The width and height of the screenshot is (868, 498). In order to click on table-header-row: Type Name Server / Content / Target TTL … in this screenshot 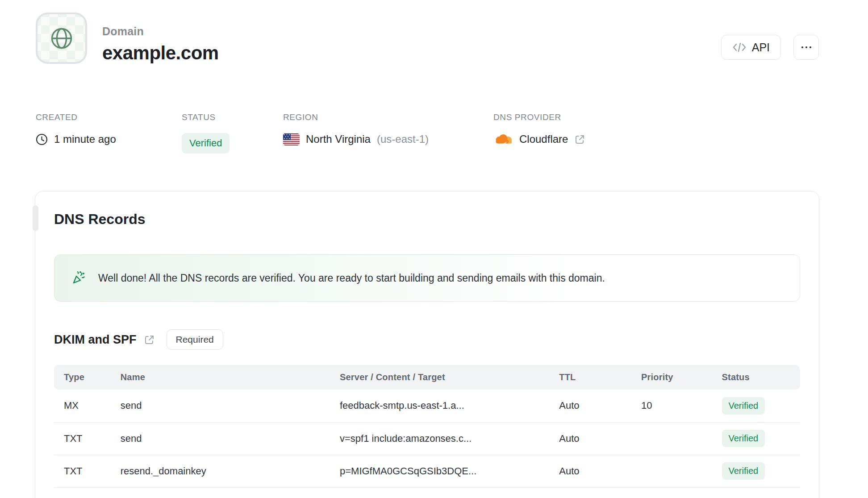, I will do `click(427, 378)`.